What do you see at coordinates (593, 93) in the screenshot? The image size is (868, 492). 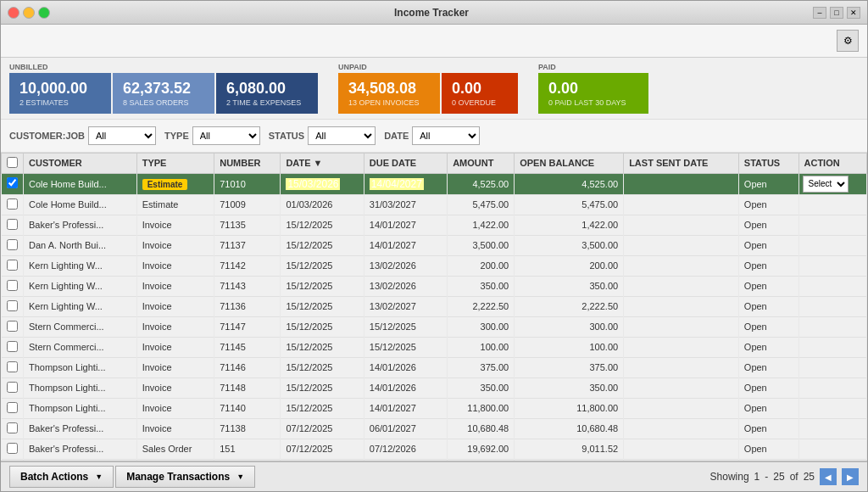 I see `paid-card: 0.00 0 PAID LAST 30 DAYS` at bounding box center [593, 93].